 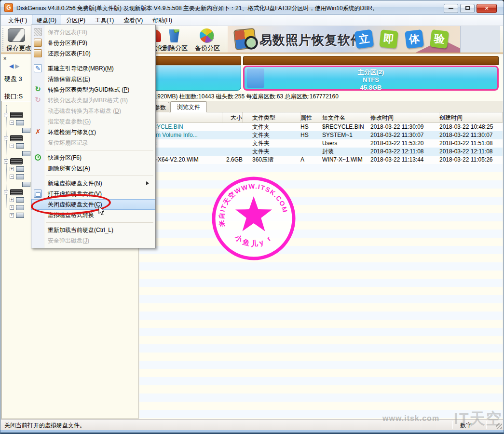 What do you see at coordinates (94, 68) in the screenshot?
I see `menu-item-rebuild-mbr: 重建主引导记录(MBR)(M)` at bounding box center [94, 68].